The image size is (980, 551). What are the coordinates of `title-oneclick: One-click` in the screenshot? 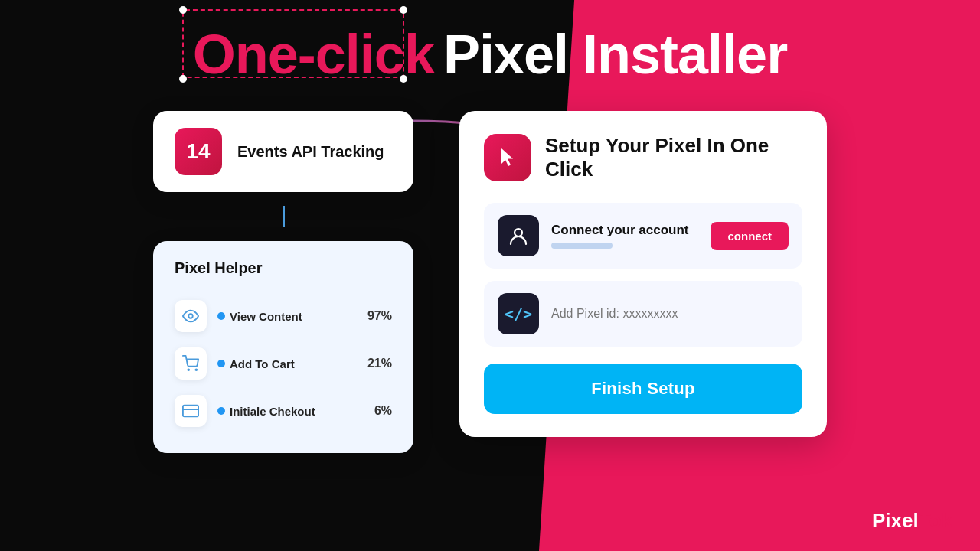 It's located at (314, 54).